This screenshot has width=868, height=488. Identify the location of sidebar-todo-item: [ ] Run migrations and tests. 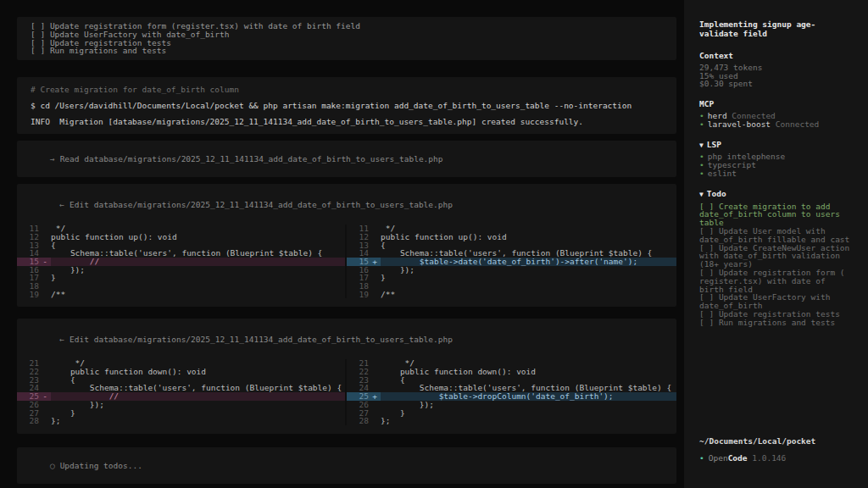
(776, 323).